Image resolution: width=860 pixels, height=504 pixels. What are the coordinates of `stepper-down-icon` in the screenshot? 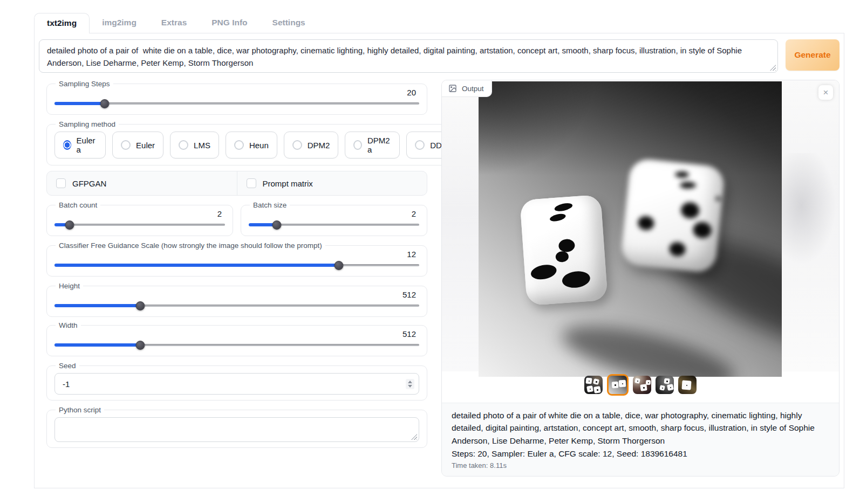 It's located at (410, 386).